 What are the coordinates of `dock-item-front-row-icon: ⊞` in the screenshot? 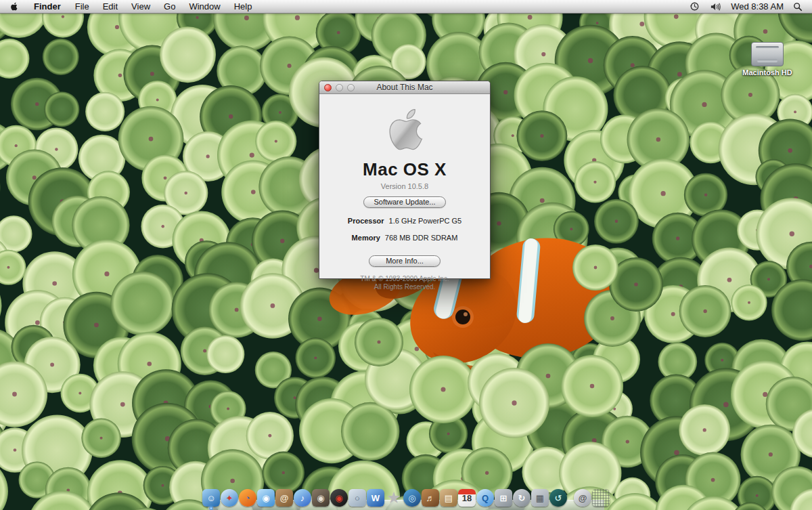 It's located at (503, 498).